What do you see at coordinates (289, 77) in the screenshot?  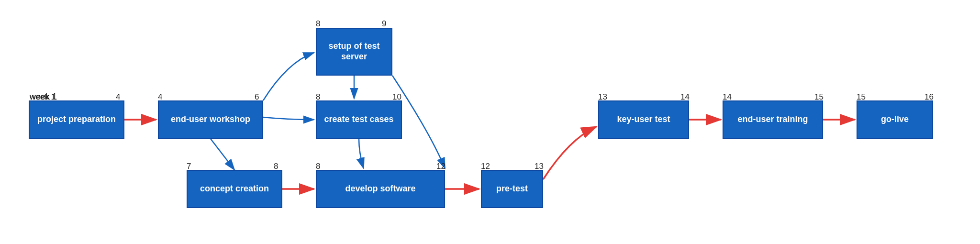 I see `arrow-workshop-to-setup` at bounding box center [289, 77].